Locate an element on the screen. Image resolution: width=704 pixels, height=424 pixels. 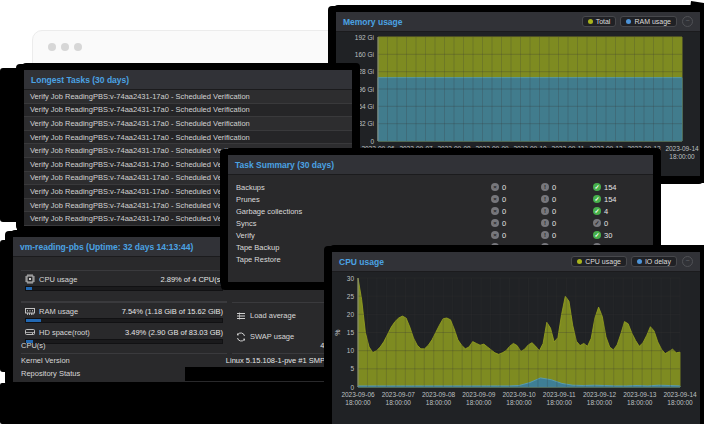
task-count-value: 154 is located at coordinates (610, 200).